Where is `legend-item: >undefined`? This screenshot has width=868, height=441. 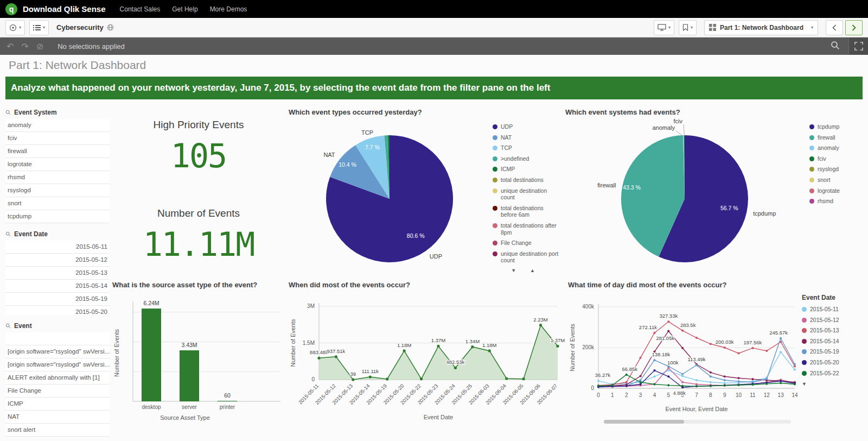
legend-item: >undefined is located at coordinates (526, 159).